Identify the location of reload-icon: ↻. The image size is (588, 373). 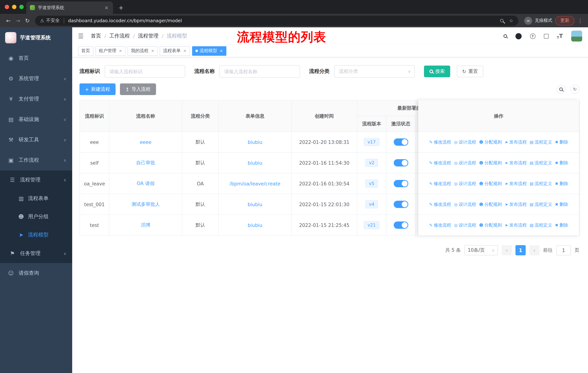
(27, 20).